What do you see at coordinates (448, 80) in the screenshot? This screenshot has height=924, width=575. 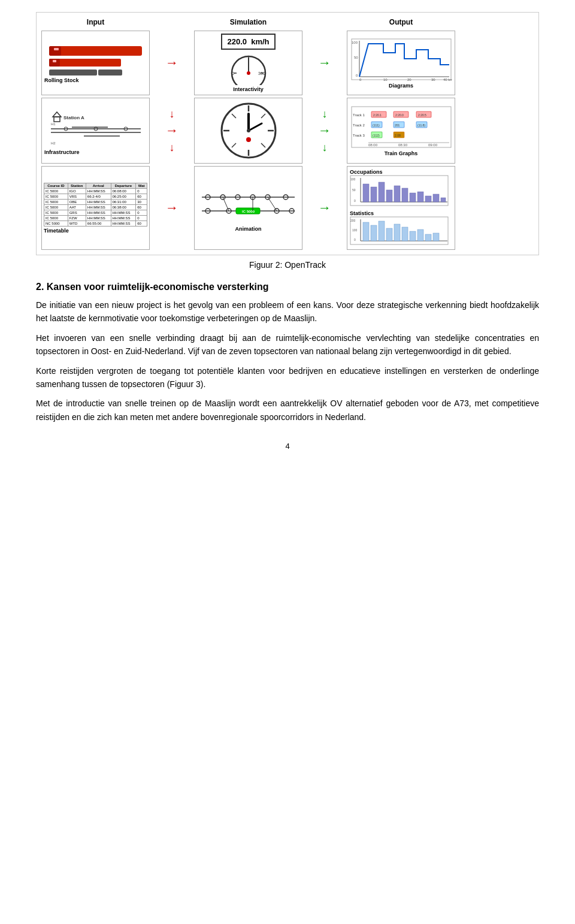 I see `svg-text: 40 km` at bounding box center [448, 80].